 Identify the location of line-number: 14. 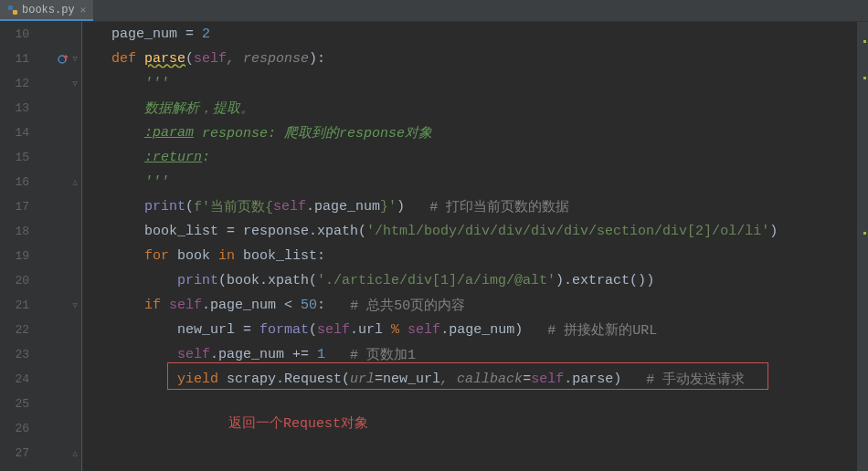
(15, 133).